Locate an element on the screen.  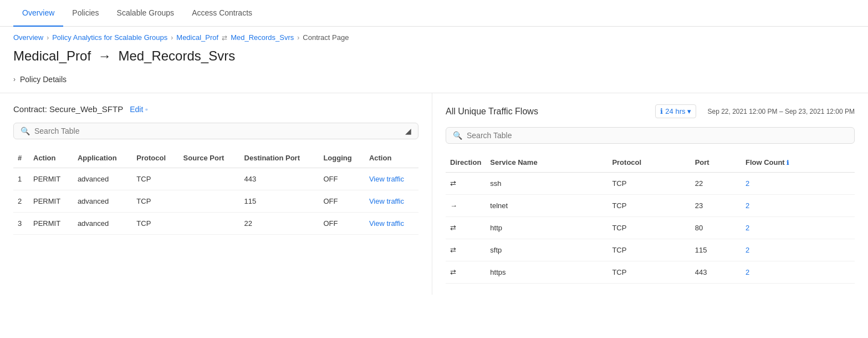
table-row: 1PERMITadvancedTCP443OFFView traffic is located at coordinates (216, 179).